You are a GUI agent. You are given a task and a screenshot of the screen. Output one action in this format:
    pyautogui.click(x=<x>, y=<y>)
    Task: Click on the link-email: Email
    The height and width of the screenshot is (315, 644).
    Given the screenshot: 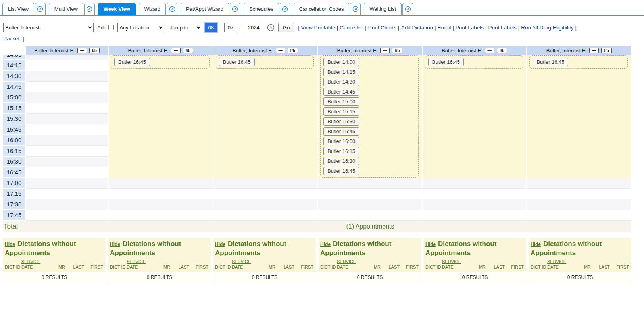 What is the action you would take?
    pyautogui.click(x=444, y=28)
    